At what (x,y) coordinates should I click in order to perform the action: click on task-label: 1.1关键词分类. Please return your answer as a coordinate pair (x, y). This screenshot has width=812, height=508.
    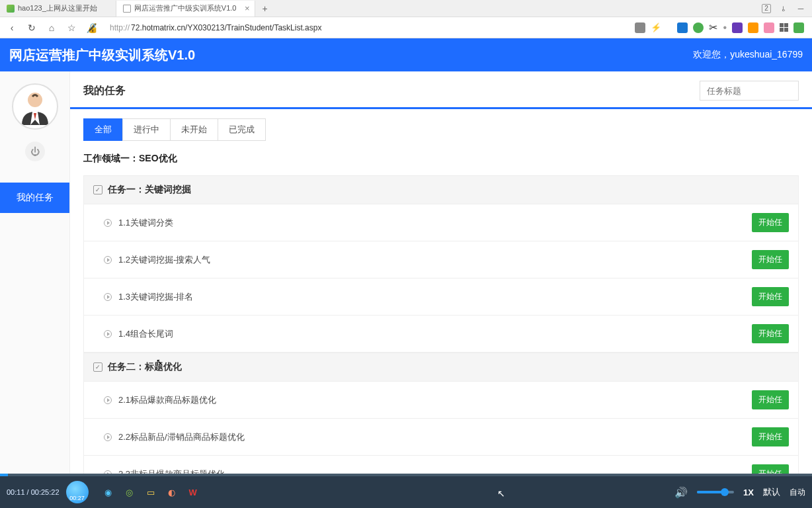
    Looking at the image, I should click on (145, 223).